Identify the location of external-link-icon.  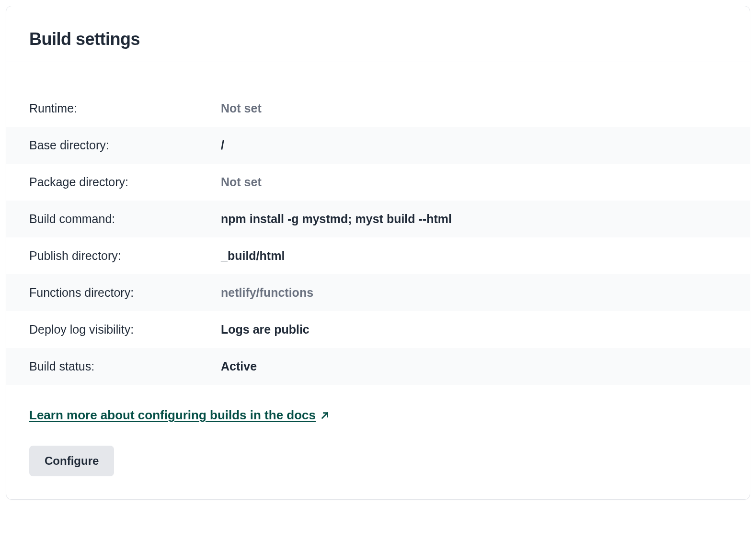
(325, 415).